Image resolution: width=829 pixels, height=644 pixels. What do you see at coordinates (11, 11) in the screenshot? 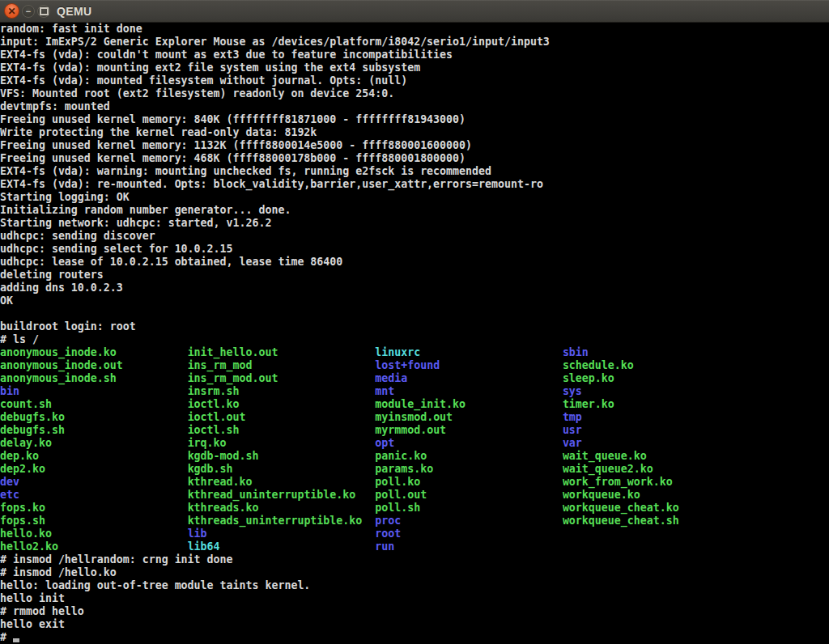
I see `close-icon: ✕` at bounding box center [11, 11].